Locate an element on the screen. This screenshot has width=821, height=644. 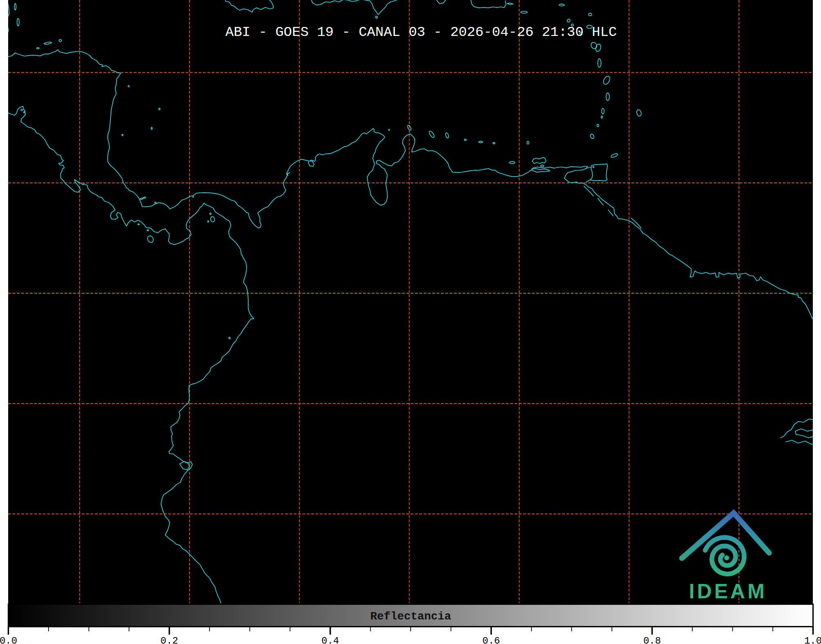
svg-text: 0.4 is located at coordinates (330, 640).